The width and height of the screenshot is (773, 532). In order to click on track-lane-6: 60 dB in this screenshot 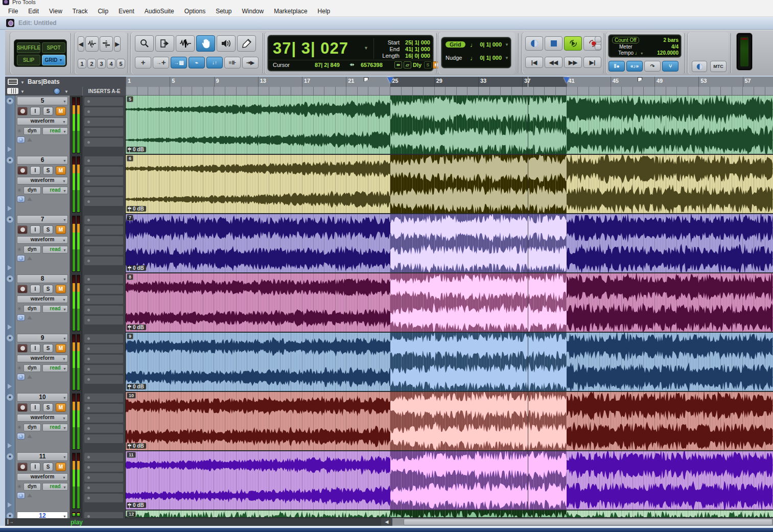, I will do `click(450, 184)`.